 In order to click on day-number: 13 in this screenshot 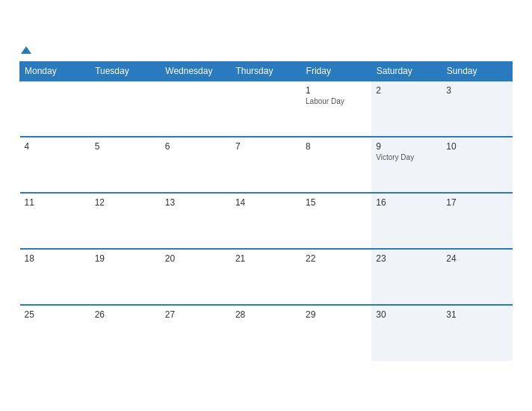, I will do `click(196, 203)`.